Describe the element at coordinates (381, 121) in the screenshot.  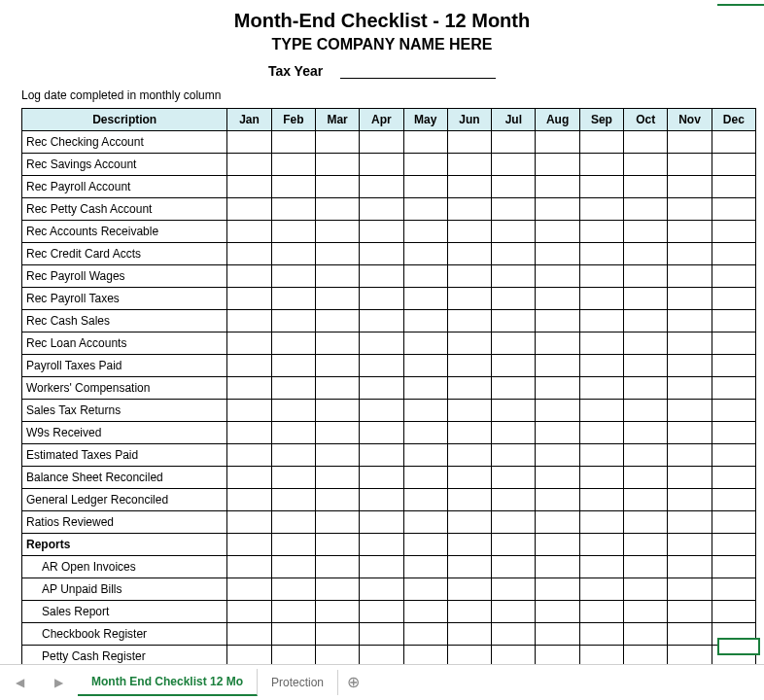
I see `col-apr: Apr` at that location.